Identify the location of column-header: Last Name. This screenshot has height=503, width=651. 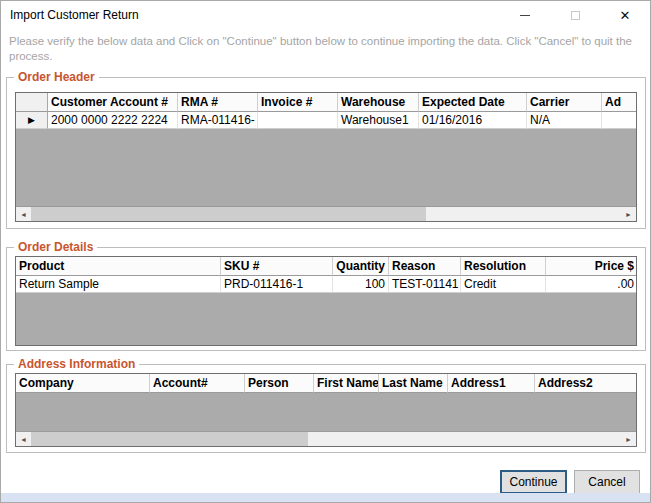
(414, 384).